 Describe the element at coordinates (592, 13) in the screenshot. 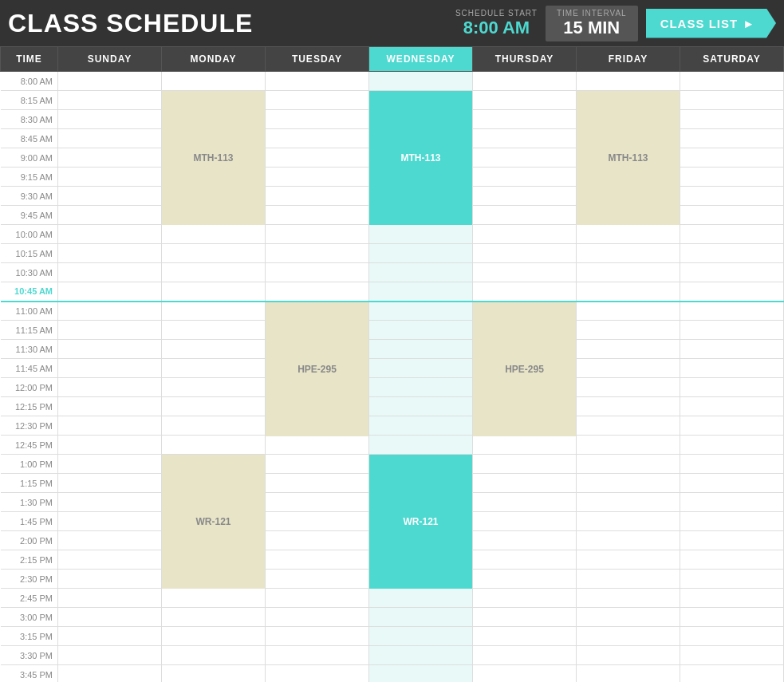

I see `time-interval-label: TIME INTERVAL` at that location.